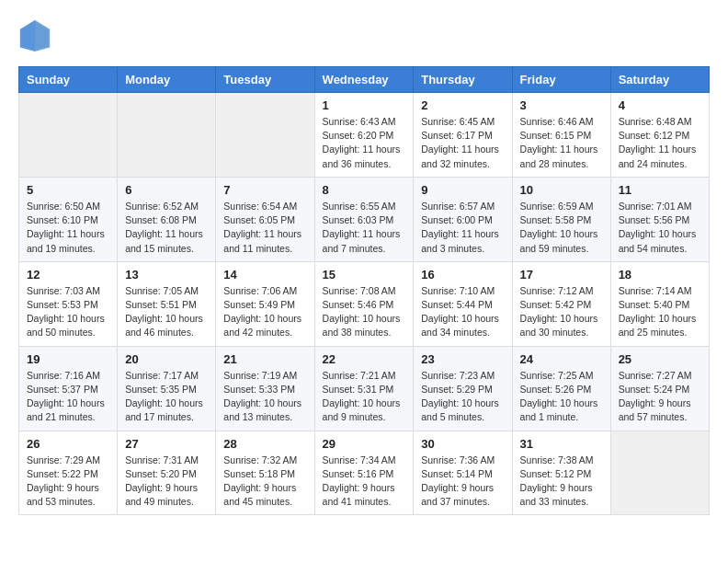 The image size is (728, 563). What do you see at coordinates (561, 388) in the screenshot?
I see `calendar-cell-3-5: 24Sunrise: 7:25 AM Sunset: 5:26 PM Dayli…` at bounding box center [561, 388].